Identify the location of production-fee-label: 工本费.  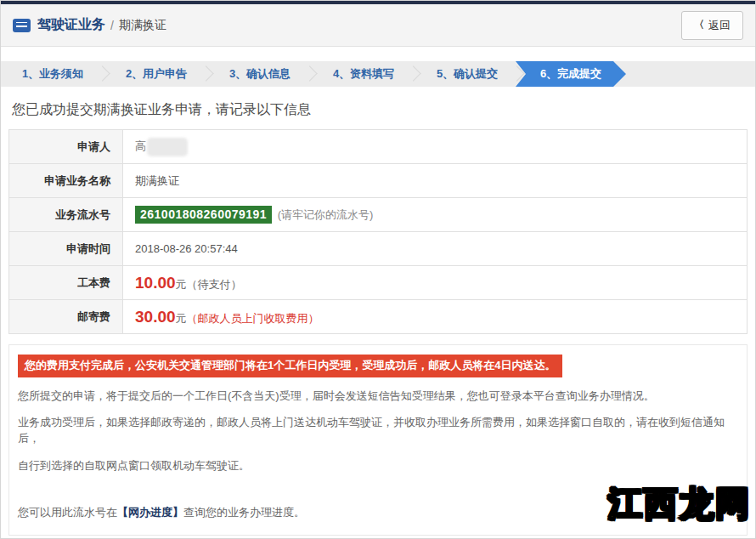
(66, 283).